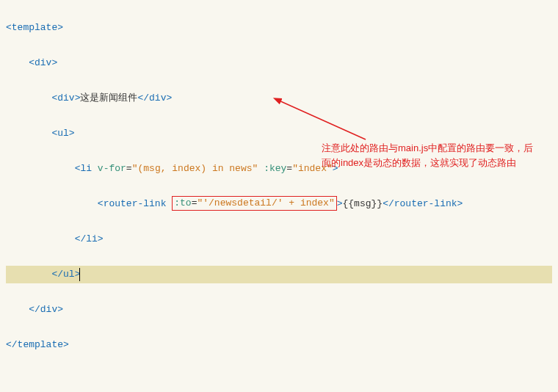  What do you see at coordinates (279, 98) in the screenshot?
I see `code-line: <div>这是新闻组件</div>` at bounding box center [279, 98].